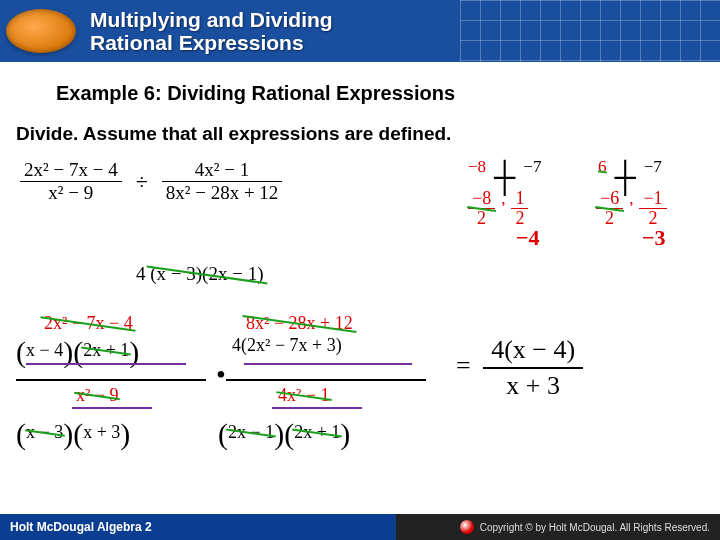  What do you see at coordinates (206, 274) in the screenshot?
I see `factored-mid-factors: (x − 3)(2x − 1)` at bounding box center [206, 274].